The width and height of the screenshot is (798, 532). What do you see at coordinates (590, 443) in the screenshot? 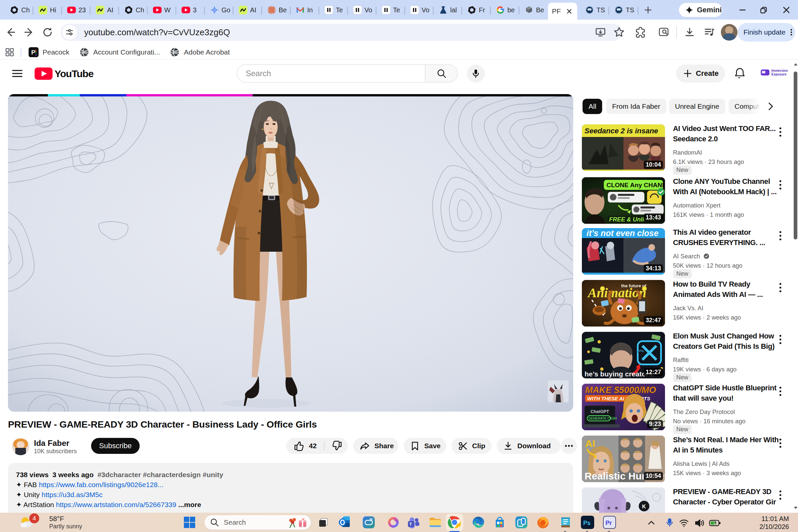
I see `svg-text: AI` at bounding box center [590, 443].